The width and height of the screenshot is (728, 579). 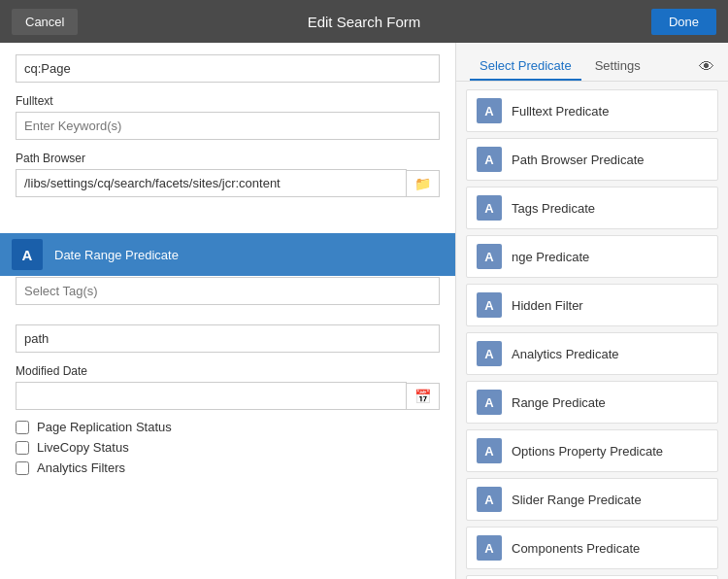 What do you see at coordinates (83, 447) in the screenshot?
I see `checkbox-label-1: LiveCopy Status` at bounding box center [83, 447].